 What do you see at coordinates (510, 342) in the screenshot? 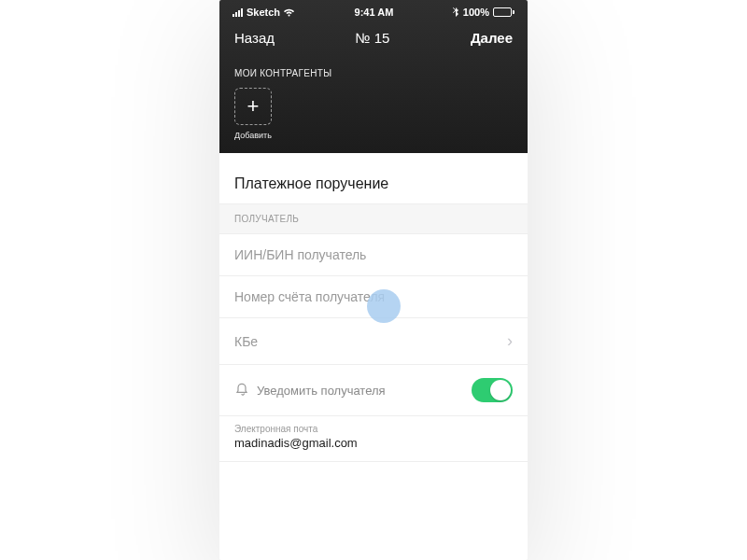
I see `chevron-right-icon: ›` at bounding box center [510, 342].